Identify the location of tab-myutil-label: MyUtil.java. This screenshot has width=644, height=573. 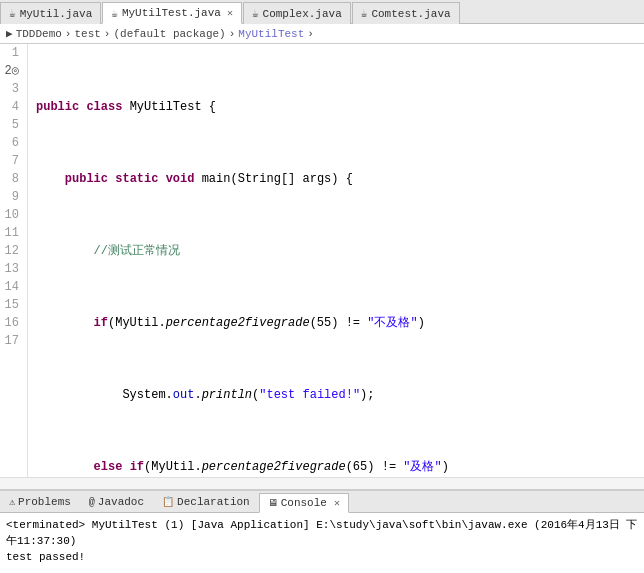
(56, 14).